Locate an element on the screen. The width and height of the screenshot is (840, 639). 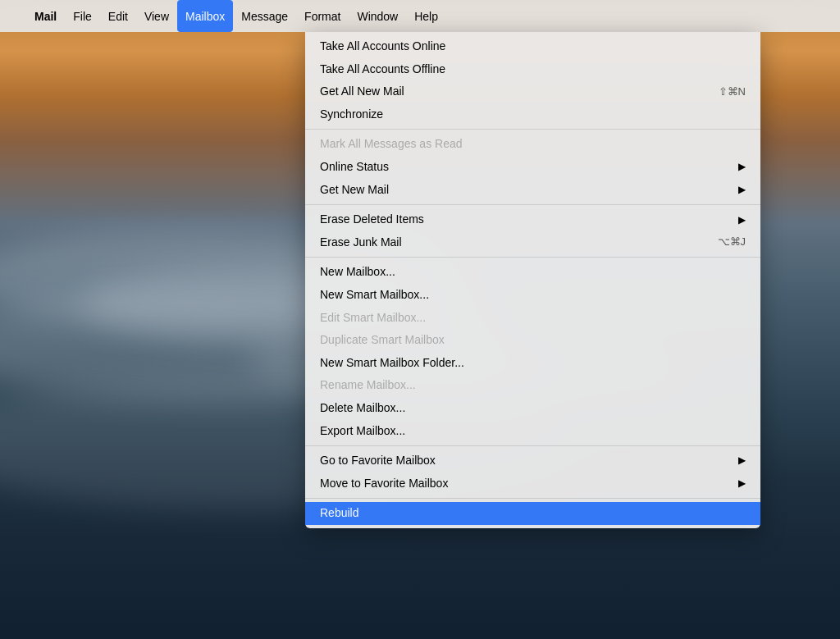
menu-item-duplicate-smart-mailbox: Duplicate Smart Mailbox is located at coordinates (533, 340).